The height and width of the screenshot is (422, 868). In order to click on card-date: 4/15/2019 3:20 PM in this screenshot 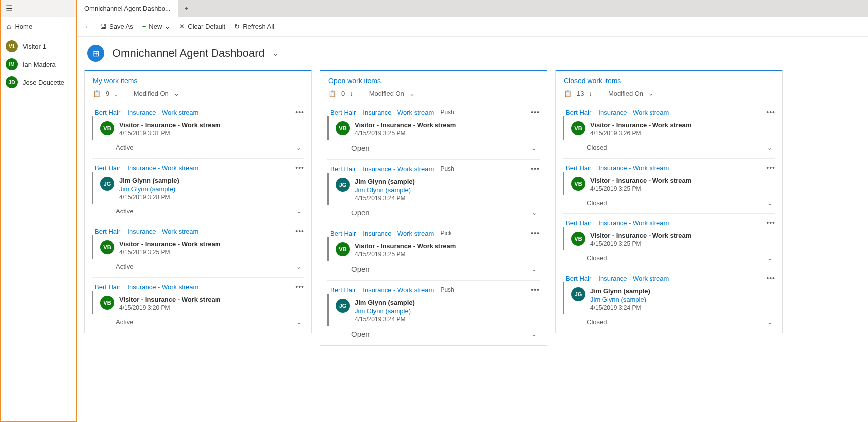, I will do `click(170, 308)`.